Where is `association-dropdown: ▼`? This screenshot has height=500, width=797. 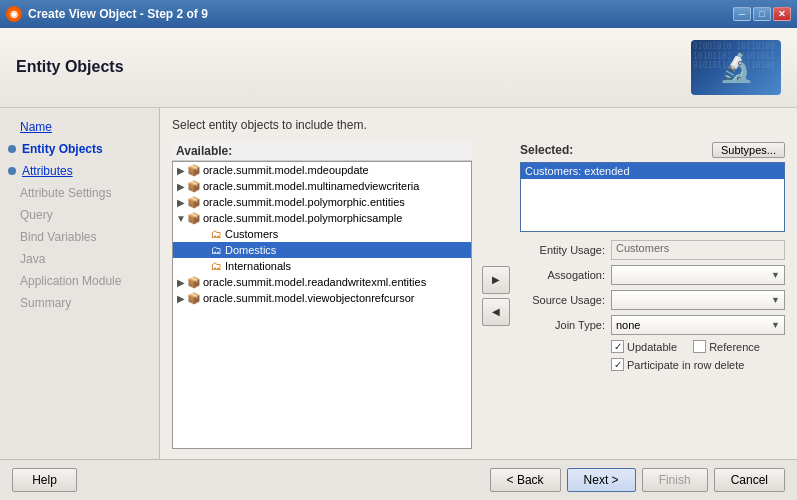
association-dropdown: ▼ is located at coordinates (698, 275).